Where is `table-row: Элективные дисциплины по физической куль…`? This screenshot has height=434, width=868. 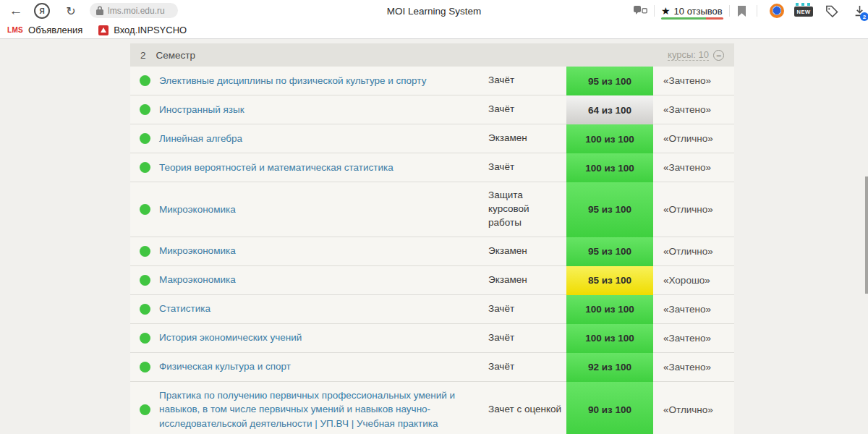
table-row: Элективные дисциплины по физической куль… is located at coordinates (433, 81).